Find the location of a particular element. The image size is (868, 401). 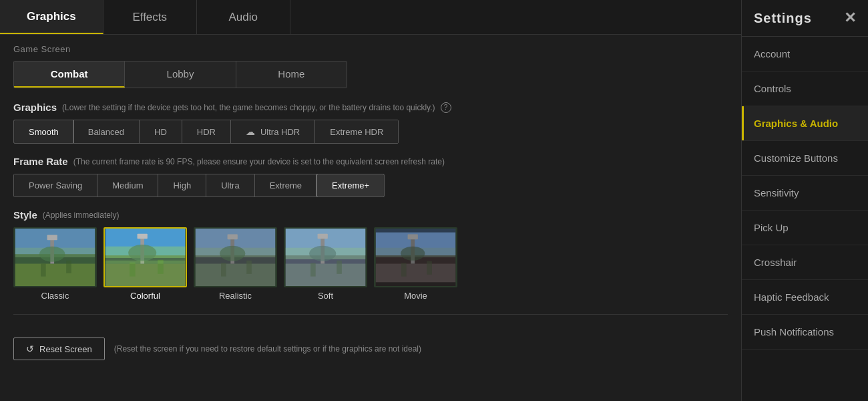

graphics-opt-smooth: Smooth is located at coordinates (44, 132).